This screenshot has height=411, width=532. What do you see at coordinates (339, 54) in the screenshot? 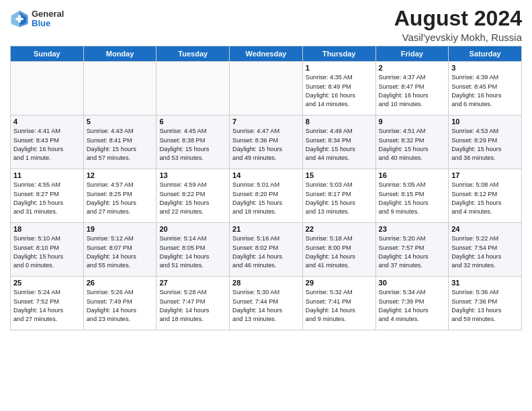
I see `col-thursday: Thursday` at bounding box center [339, 54].